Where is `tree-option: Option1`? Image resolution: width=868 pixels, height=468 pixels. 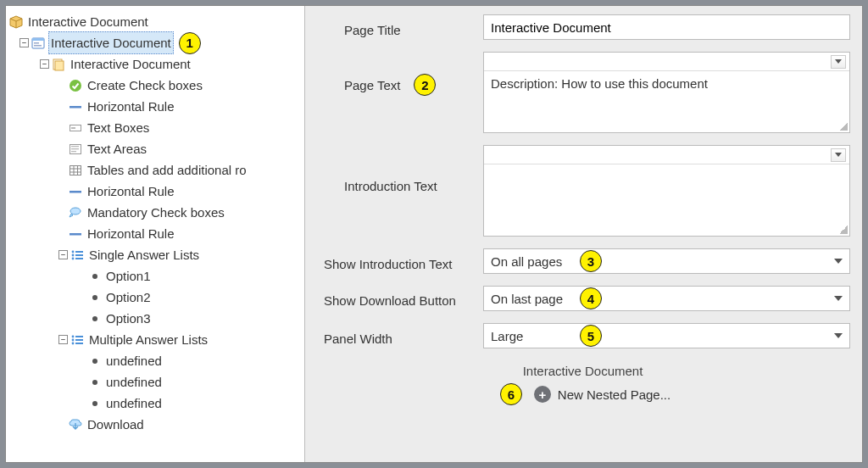 tree-option: Option1 is located at coordinates (155, 276).